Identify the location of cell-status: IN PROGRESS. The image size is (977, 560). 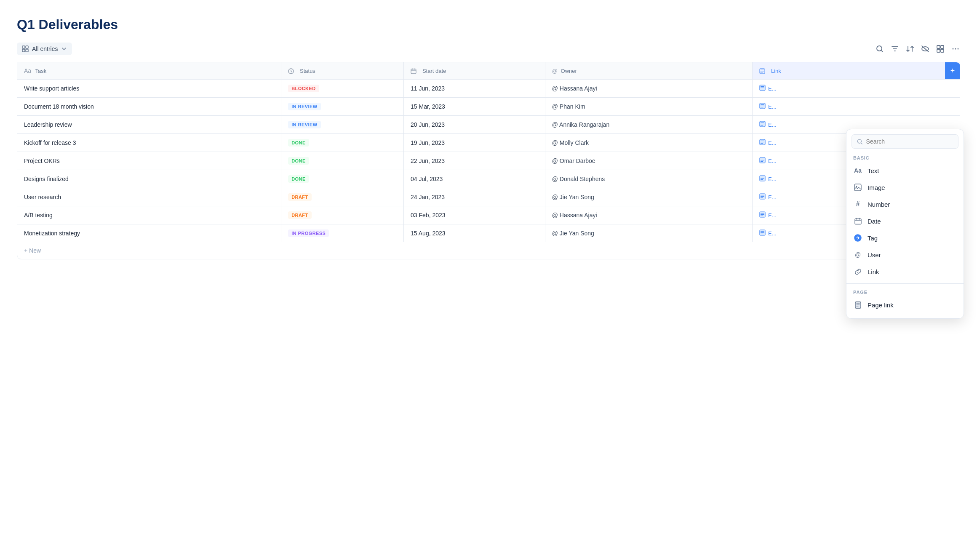
(343, 233).